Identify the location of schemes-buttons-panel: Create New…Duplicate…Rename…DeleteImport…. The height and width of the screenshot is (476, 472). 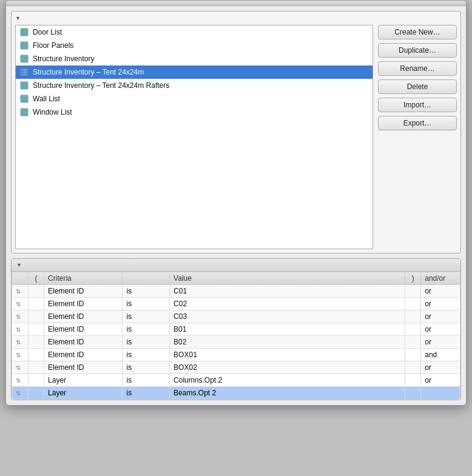
(417, 137).